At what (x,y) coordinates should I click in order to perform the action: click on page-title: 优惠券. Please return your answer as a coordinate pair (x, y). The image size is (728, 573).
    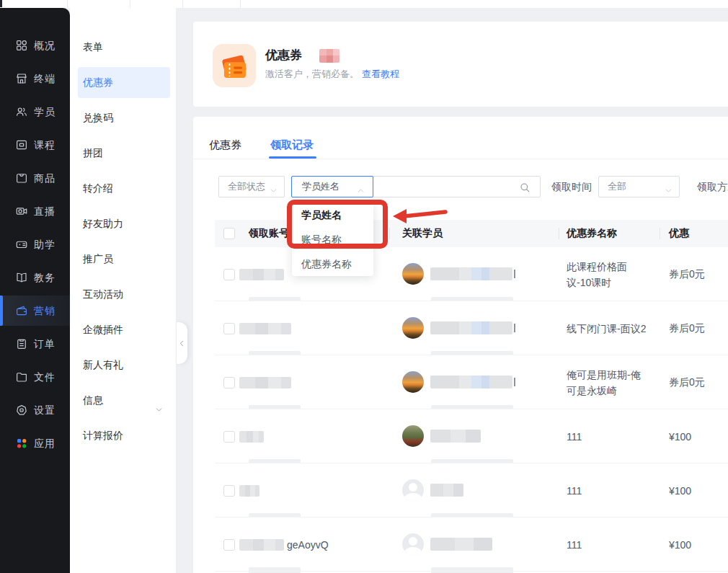
    Looking at the image, I should click on (284, 55).